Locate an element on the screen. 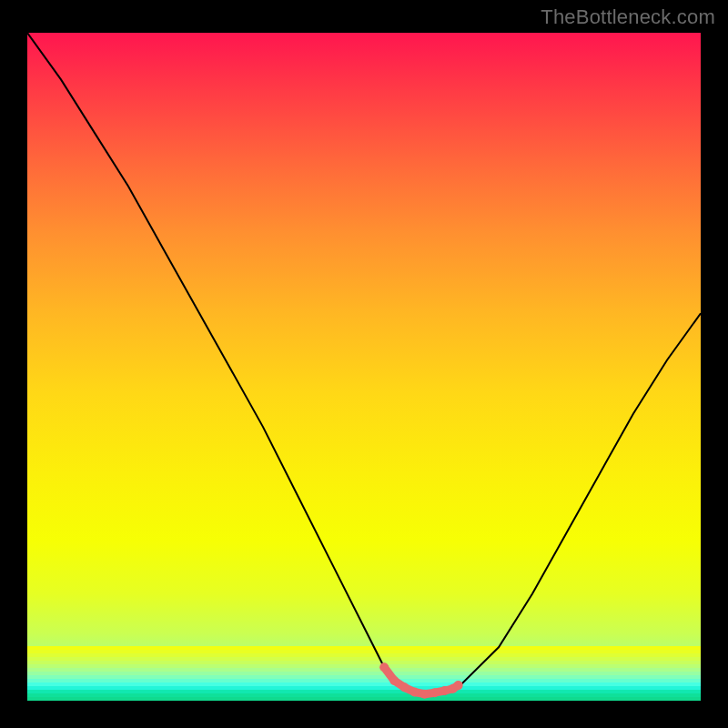 Image resolution: width=728 pixels, height=728 pixels. watermark-text: TheBottleneck.com is located at coordinates (628, 17).